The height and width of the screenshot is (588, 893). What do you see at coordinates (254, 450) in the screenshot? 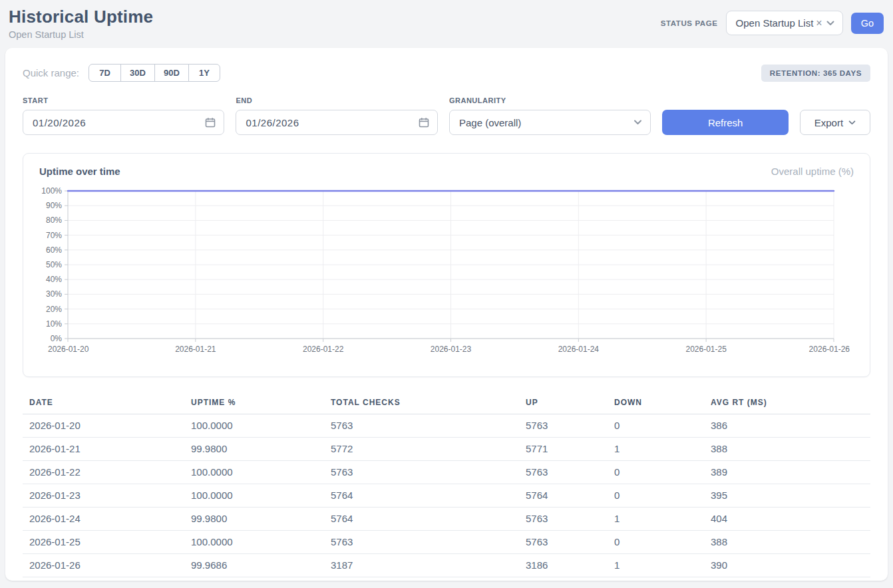
I see `table-cell: 99.9800` at bounding box center [254, 450].